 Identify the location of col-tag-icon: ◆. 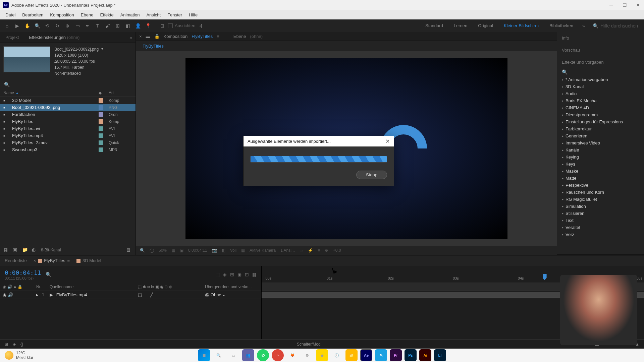
(104, 93).